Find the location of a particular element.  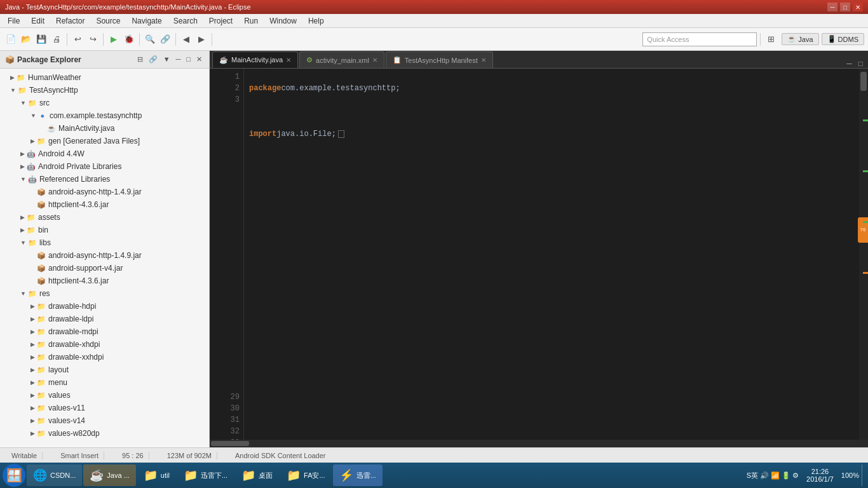

toolbar-open: 📂 is located at coordinates (26, 39).